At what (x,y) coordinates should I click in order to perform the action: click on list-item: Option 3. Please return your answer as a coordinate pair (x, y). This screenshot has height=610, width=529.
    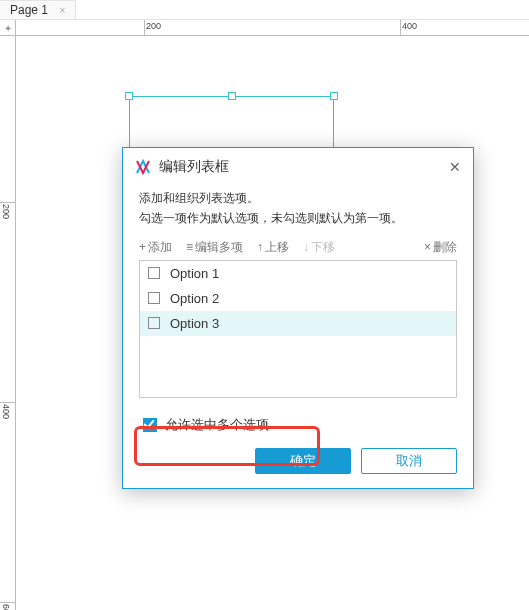
    Looking at the image, I should click on (298, 324).